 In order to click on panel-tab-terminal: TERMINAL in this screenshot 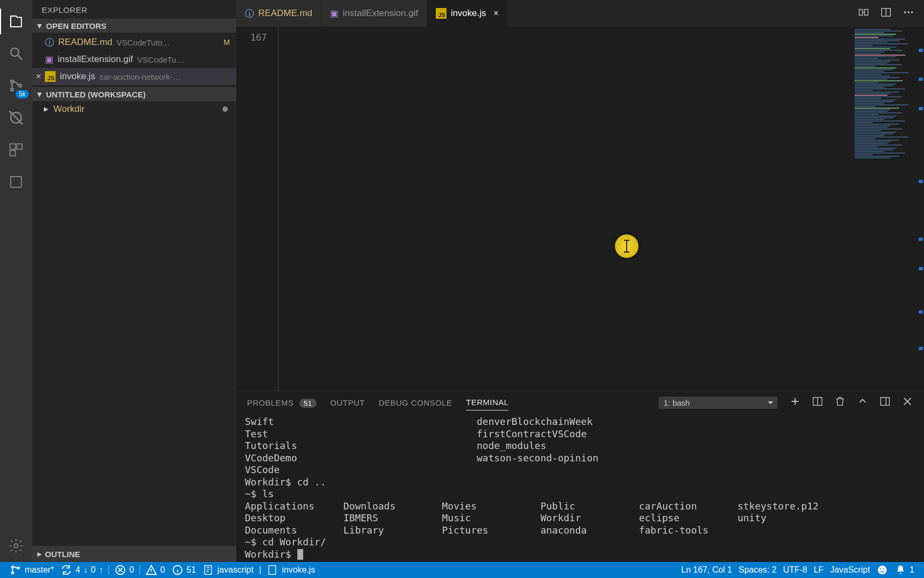, I will do `click(488, 402)`.